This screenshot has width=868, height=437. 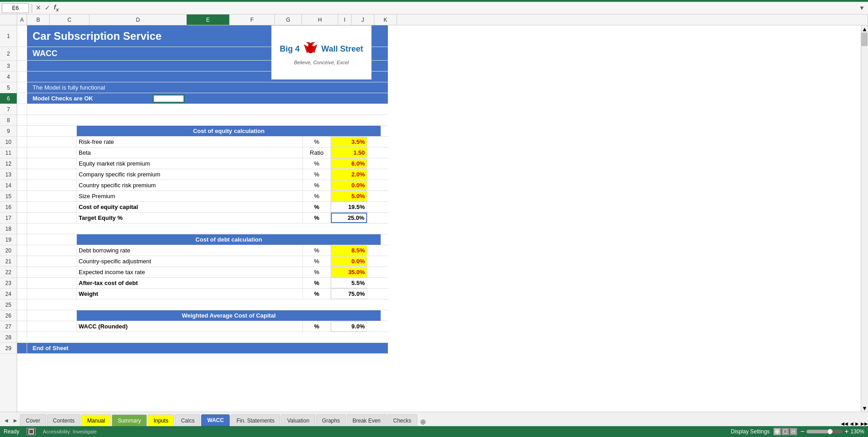 What do you see at coordinates (8, 131) in the screenshot?
I see `row-header-9: 9` at bounding box center [8, 131].